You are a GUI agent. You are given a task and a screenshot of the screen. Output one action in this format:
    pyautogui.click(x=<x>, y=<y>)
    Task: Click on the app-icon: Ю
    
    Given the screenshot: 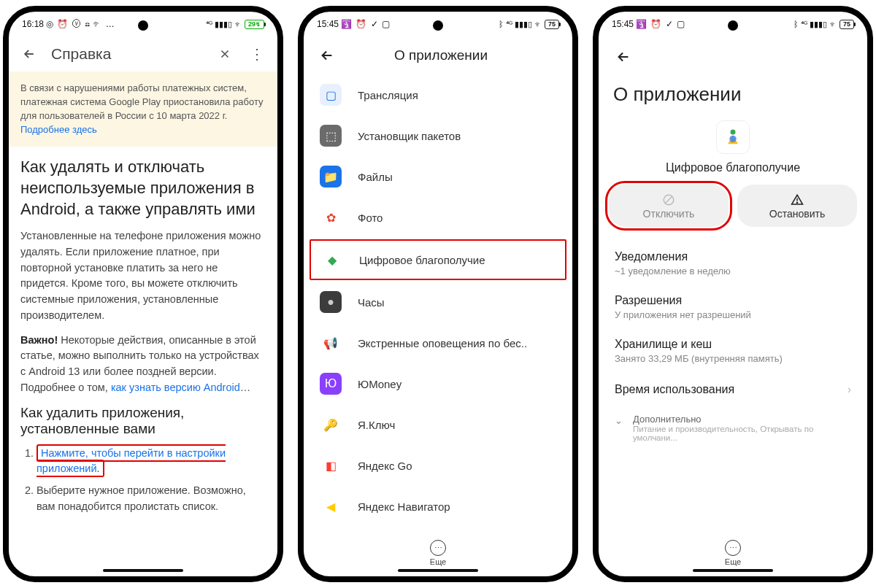 What is the action you would take?
    pyautogui.click(x=331, y=384)
    